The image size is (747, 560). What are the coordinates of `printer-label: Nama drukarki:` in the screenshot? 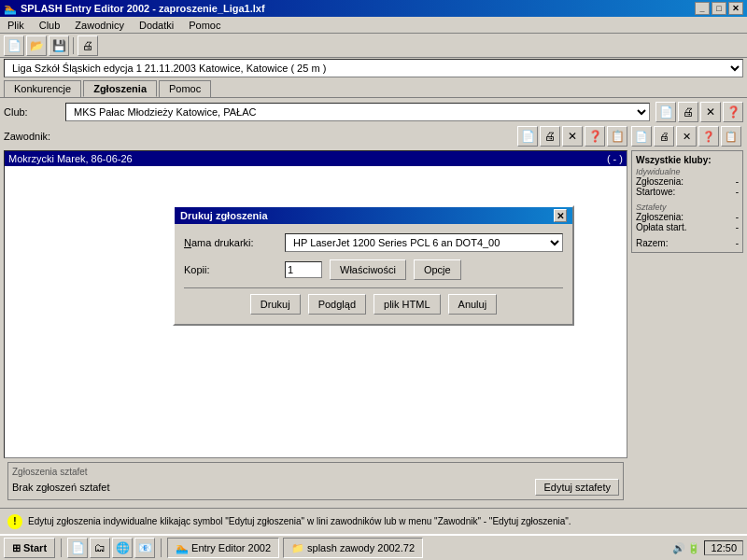 It's located at (231, 243).